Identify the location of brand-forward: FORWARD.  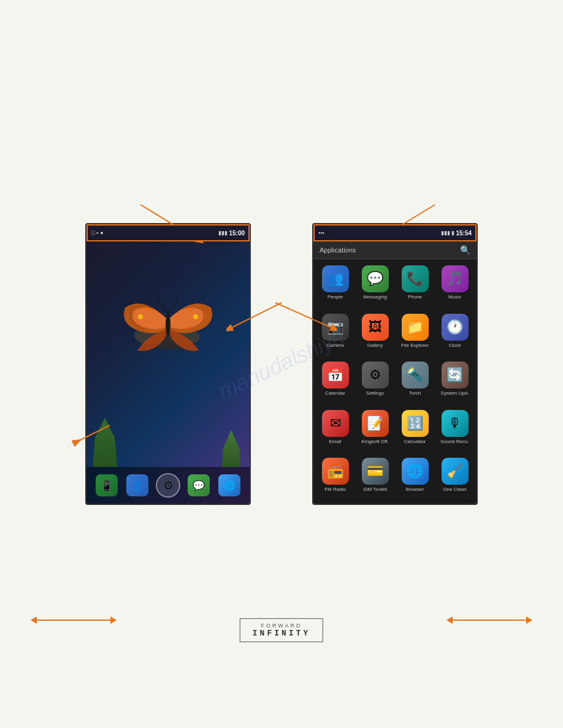
(282, 626).